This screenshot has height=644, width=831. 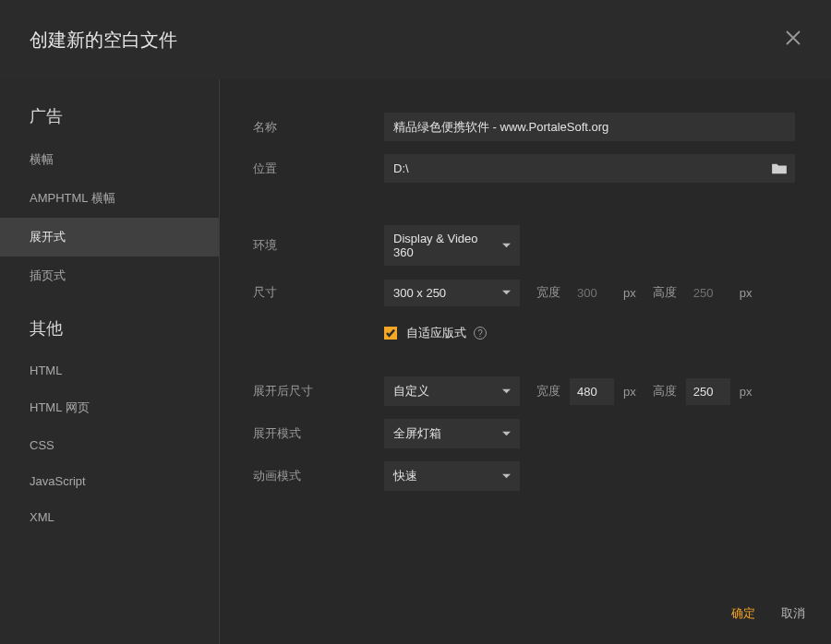 I want to click on sidebar-header-other: 其他, so click(x=109, y=328).